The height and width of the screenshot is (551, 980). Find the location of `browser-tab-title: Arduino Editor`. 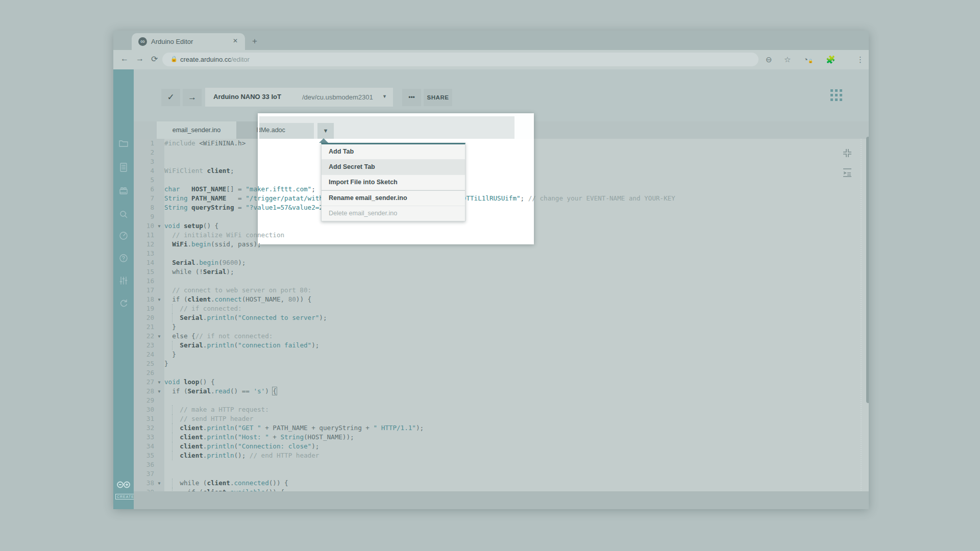

browser-tab-title: Arduino Editor is located at coordinates (172, 42).